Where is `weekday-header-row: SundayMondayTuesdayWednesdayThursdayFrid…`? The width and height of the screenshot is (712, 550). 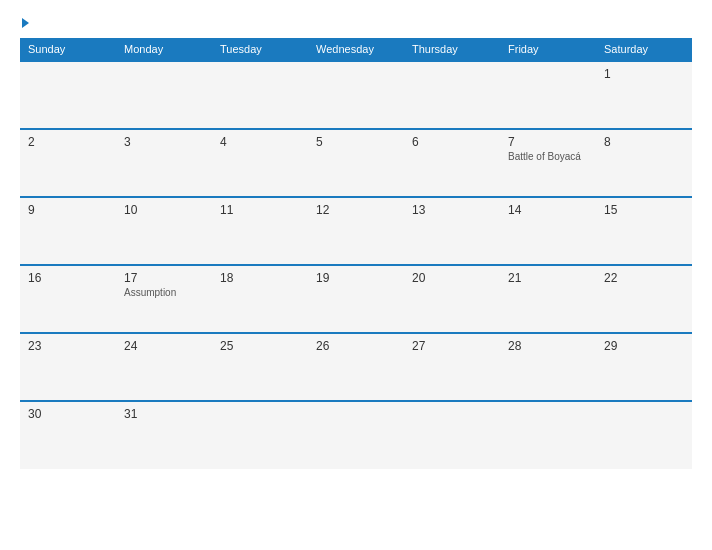
weekday-header-row: SundayMondayTuesdayWednesdayThursdayFrid… is located at coordinates (356, 50).